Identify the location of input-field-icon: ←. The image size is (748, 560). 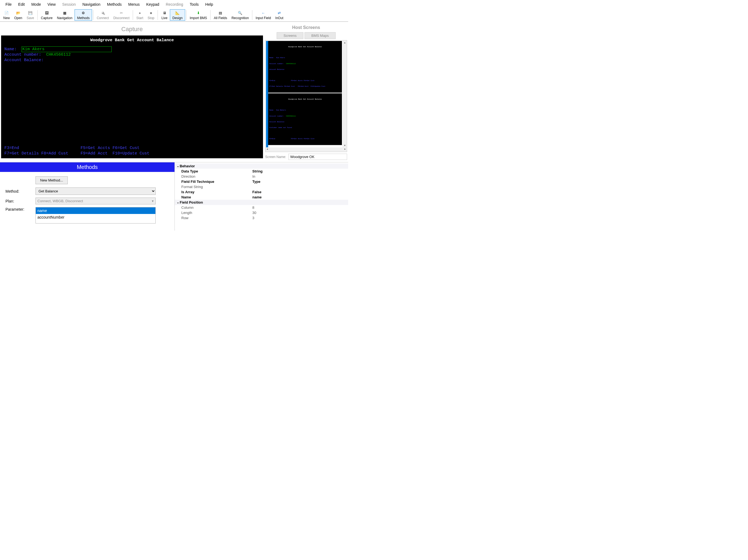
(263, 13).